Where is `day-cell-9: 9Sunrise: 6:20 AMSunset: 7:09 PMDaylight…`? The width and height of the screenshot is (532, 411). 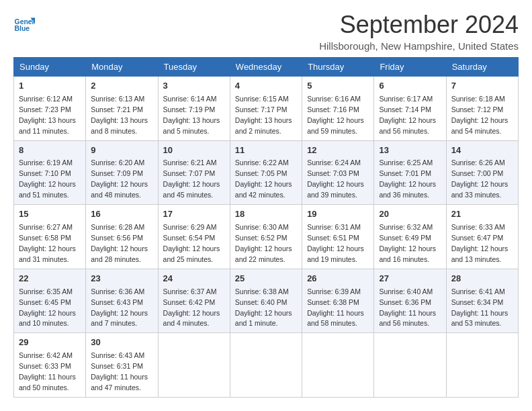 day-cell-9: 9Sunrise: 6:20 AMSunset: 7:09 PMDaylight… is located at coordinates (122, 173).